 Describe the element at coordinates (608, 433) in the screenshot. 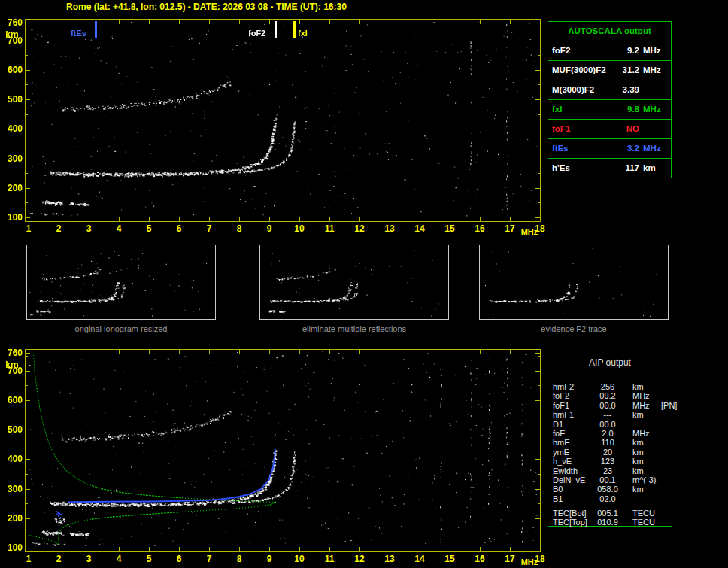

I see `aip-param-value: 2.0` at that location.